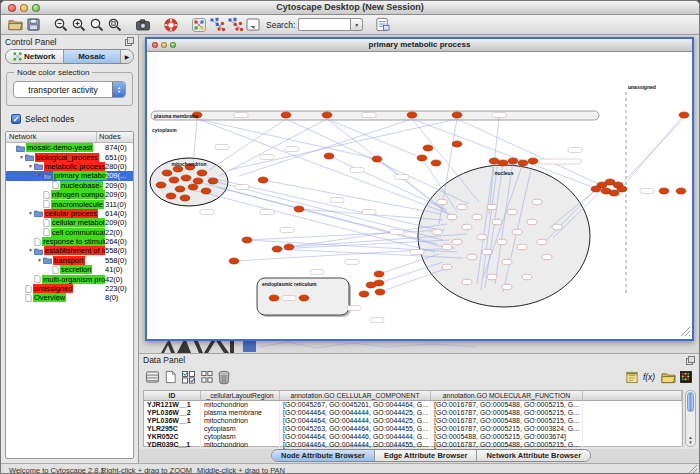  I want to click on tab-mosaic: Mosaic, so click(93, 56).